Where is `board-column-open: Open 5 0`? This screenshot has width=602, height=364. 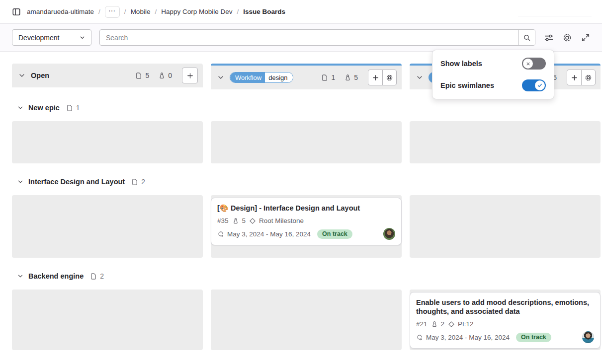
board-column-open: Open 5 0 is located at coordinates (107, 75).